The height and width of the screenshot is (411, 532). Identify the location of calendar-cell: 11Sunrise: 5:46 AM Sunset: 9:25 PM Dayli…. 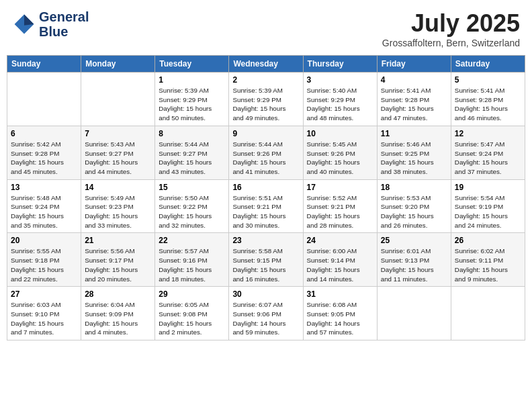
(414, 152).